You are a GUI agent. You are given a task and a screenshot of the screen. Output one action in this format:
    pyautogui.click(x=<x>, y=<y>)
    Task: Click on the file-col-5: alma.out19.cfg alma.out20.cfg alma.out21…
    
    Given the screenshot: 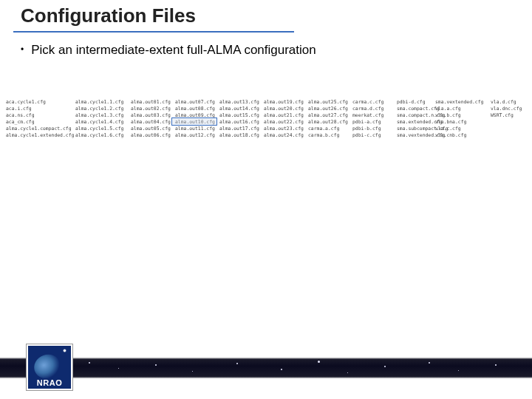 What is the action you would take?
    pyautogui.click(x=286, y=119)
    